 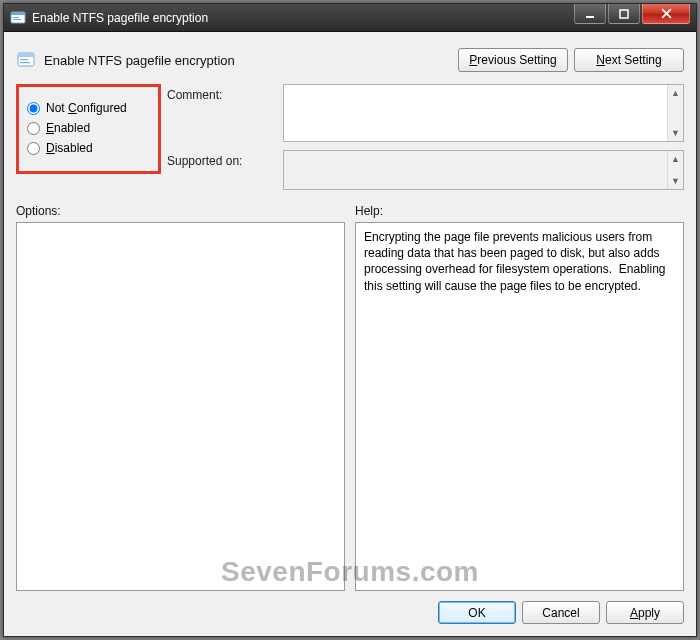 I want to click on window-controls, so click(x=635, y=18).